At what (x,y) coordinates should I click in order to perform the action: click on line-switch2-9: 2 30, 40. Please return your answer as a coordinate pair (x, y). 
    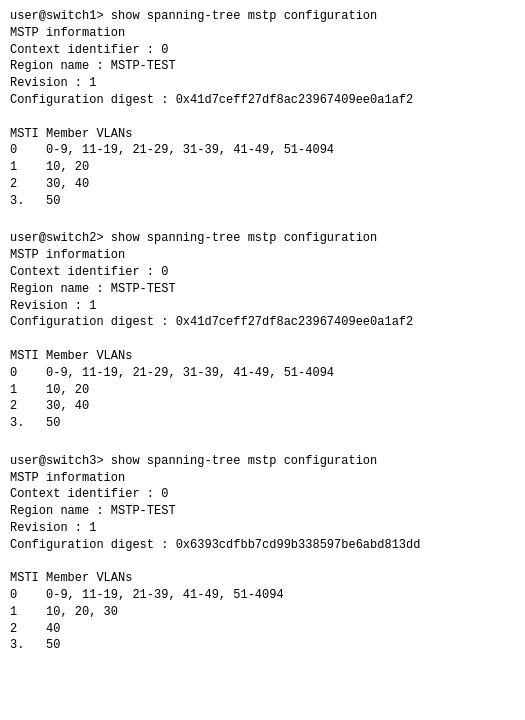
    Looking at the image, I should click on (262, 406).